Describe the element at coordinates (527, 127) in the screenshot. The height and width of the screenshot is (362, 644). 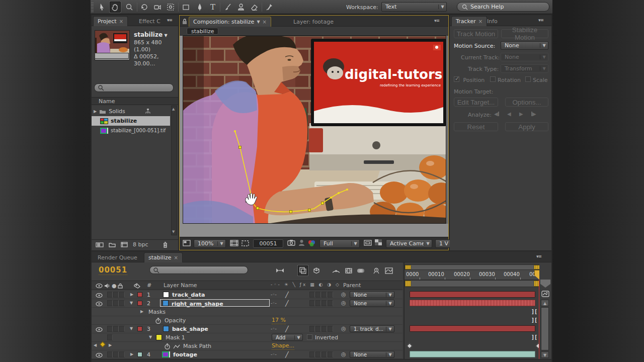
I see `apply-button: Apply` at that location.